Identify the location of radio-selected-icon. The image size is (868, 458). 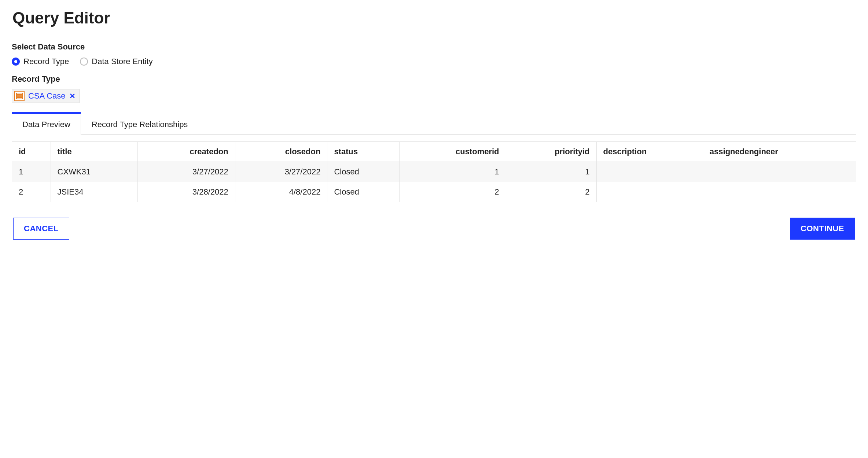
(16, 62).